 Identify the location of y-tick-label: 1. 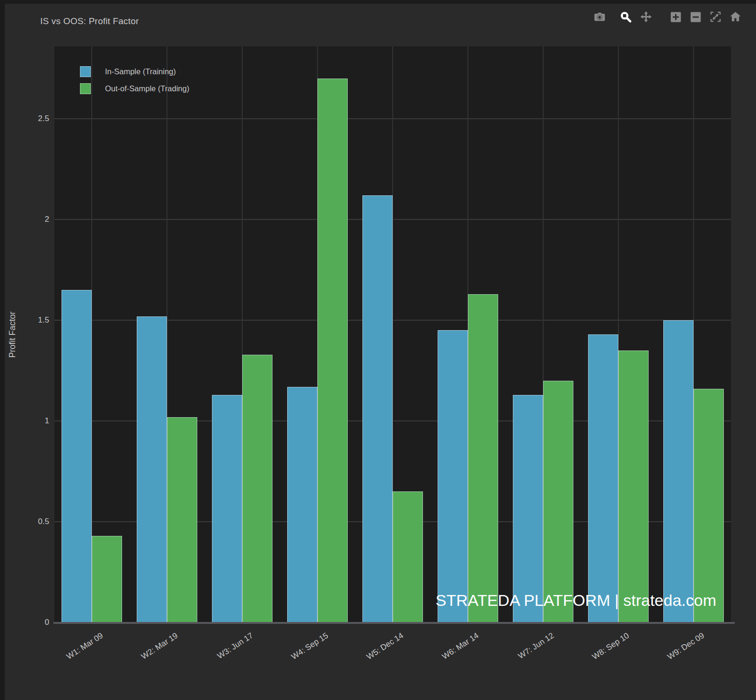
(25, 421).